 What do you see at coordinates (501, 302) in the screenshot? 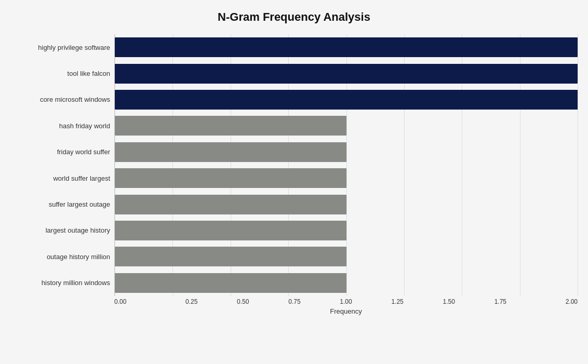
I see `x-tick: 1.75` at bounding box center [501, 302].